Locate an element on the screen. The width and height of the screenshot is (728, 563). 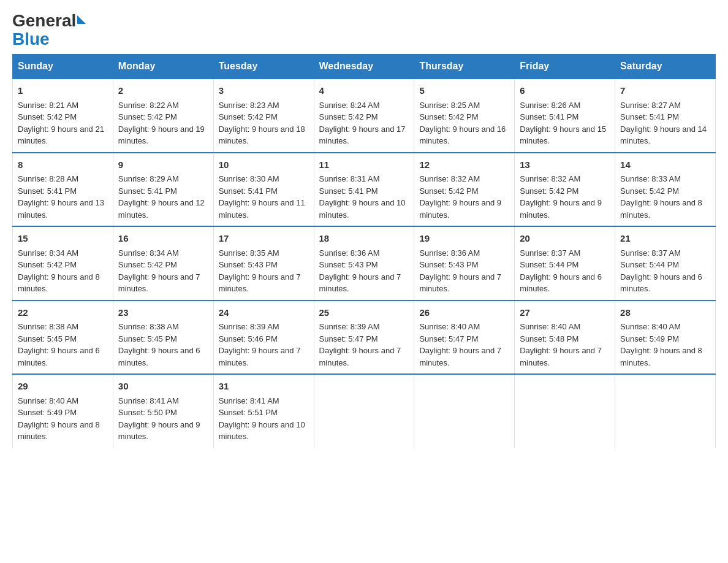
day-sunrise: Sunrise: 8:25 AM is located at coordinates (450, 105).